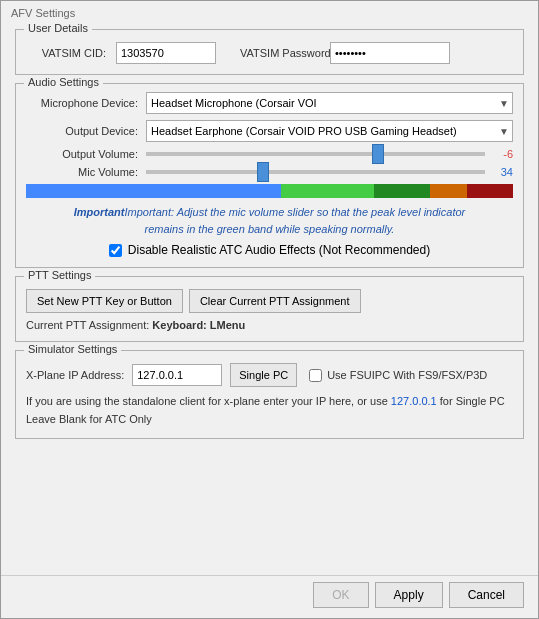 Image resolution: width=539 pixels, height=619 pixels. What do you see at coordinates (270, 172) in the screenshot?
I see `mic-volume-row: Mic Volume: 34` at bounding box center [270, 172].